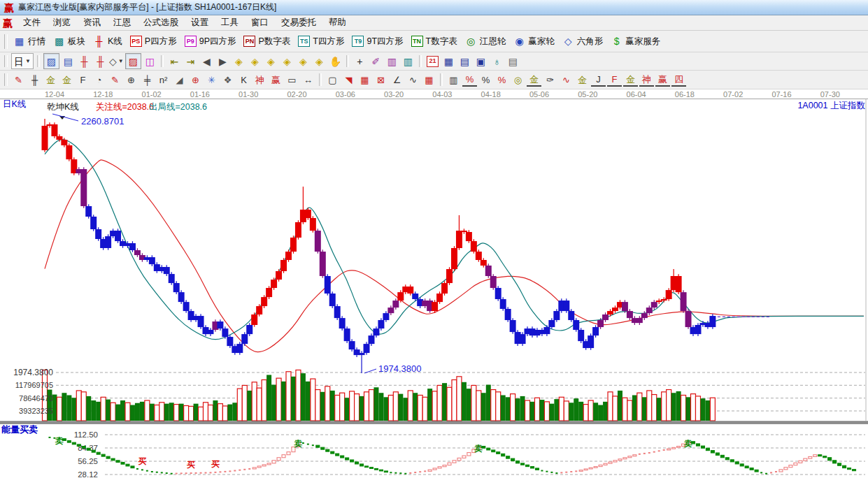 The height and width of the screenshot is (478, 868). Describe the element at coordinates (52, 61) in the screenshot. I see `pattern-window-button: ▨` at that location.